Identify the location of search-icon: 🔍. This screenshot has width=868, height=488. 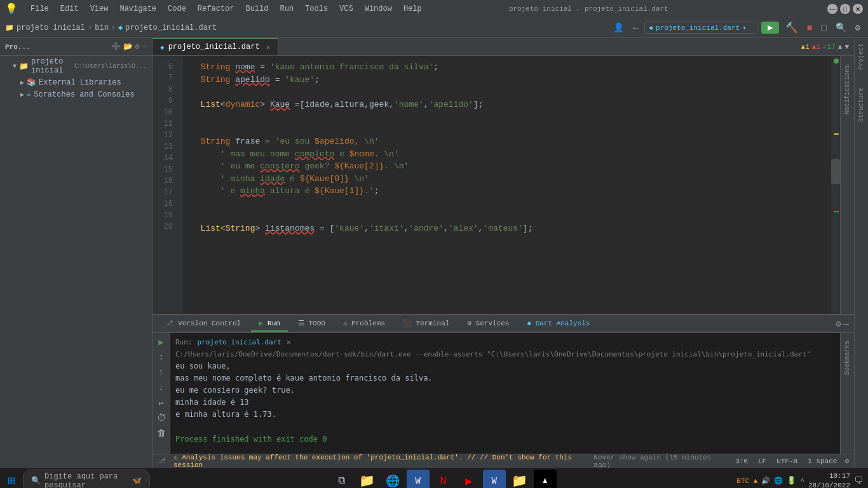
(841, 28).